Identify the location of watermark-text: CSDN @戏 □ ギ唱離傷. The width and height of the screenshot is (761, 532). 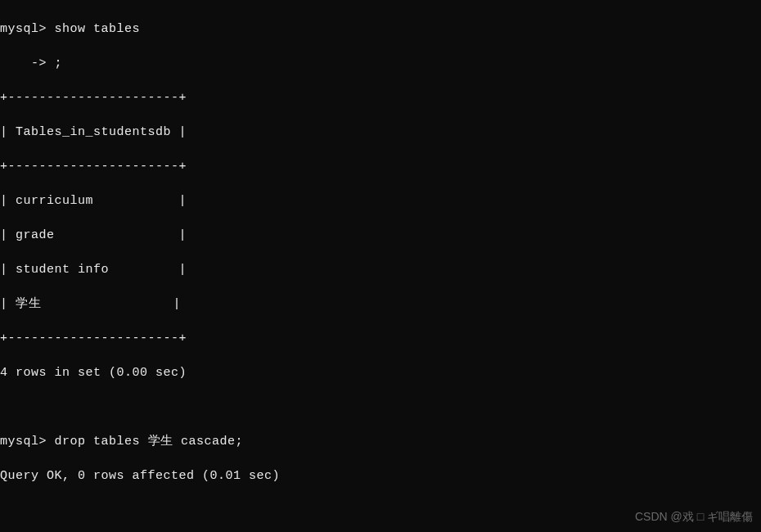
(694, 517).